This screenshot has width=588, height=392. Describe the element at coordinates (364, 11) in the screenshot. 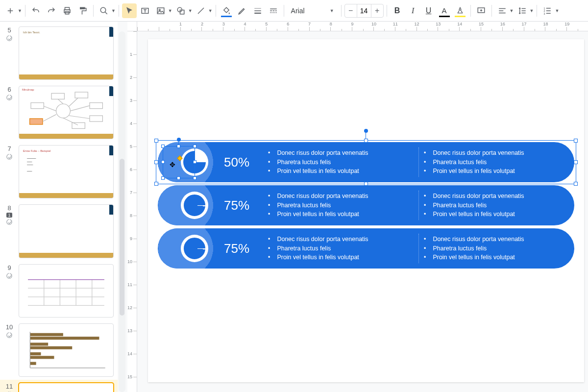

I see `font-size-value: 14` at that location.